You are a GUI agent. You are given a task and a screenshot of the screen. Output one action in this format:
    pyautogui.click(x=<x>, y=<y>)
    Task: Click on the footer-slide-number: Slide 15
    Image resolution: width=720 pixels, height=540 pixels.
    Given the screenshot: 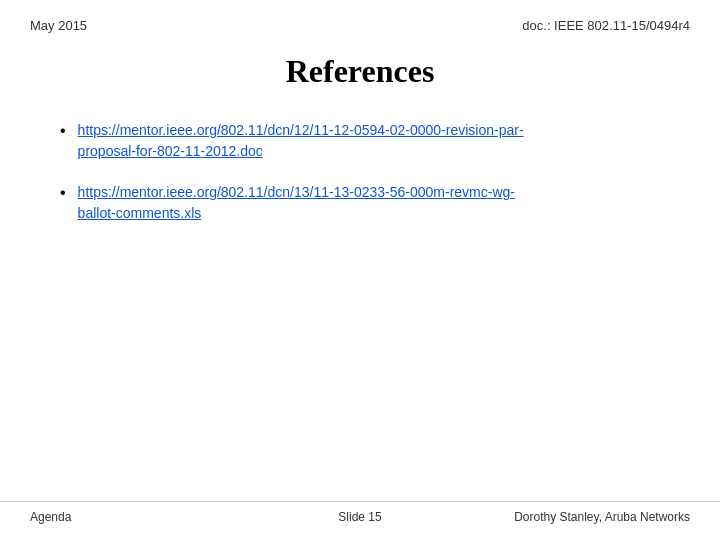 What is the action you would take?
    pyautogui.click(x=360, y=517)
    